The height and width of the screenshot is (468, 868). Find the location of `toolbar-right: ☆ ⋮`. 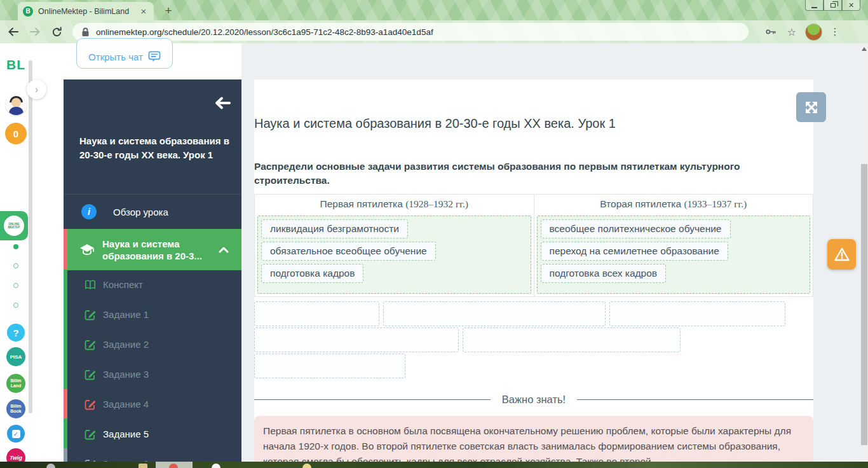

toolbar-right: ☆ ⋮ is located at coordinates (800, 32).